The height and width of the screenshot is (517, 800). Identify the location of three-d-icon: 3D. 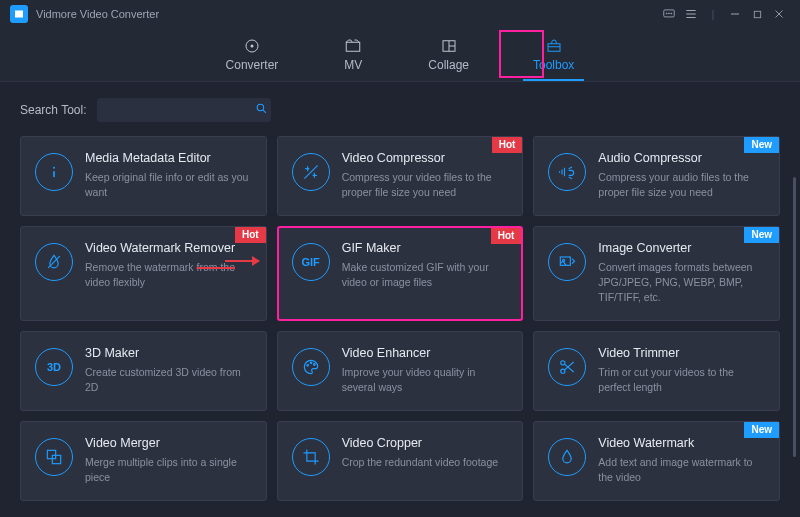
(54, 367).